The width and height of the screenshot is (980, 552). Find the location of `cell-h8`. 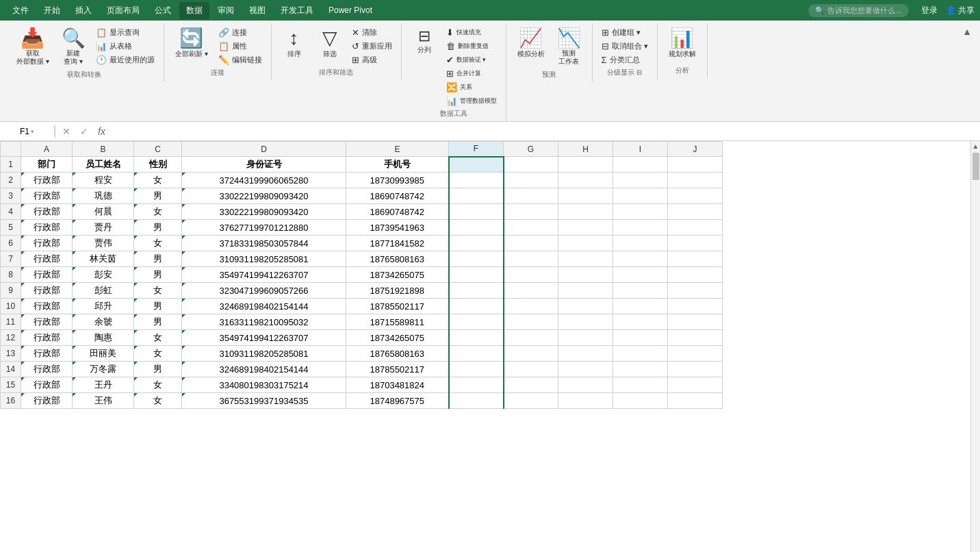

cell-h8 is located at coordinates (586, 275).